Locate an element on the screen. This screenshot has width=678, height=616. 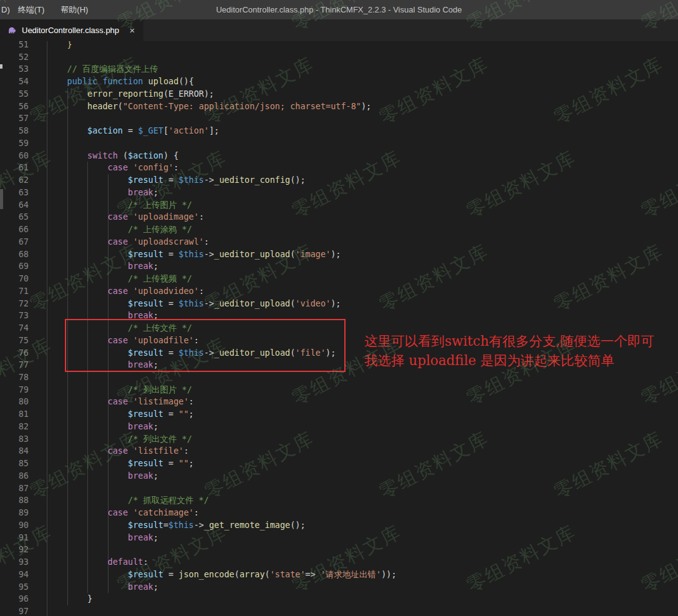
code-line: 84 case 'listfile': is located at coordinates (339, 451).